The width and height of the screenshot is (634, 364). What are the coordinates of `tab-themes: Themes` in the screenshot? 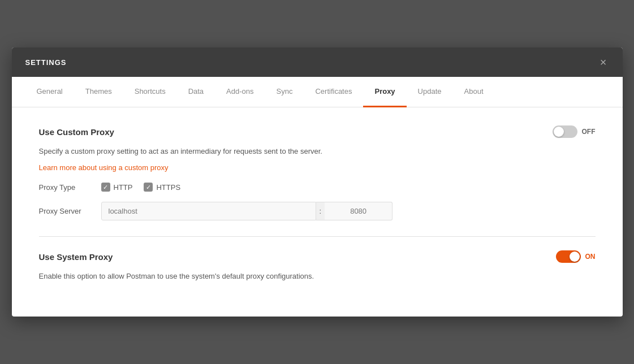 It's located at (98, 92).